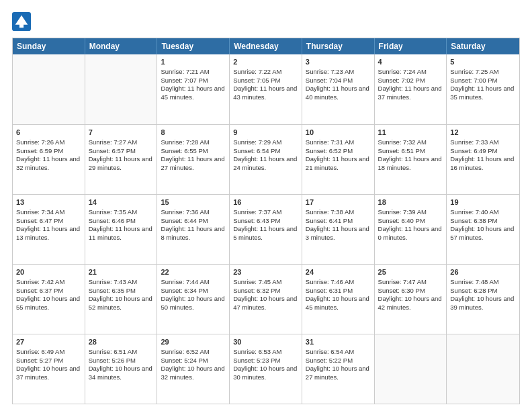  I want to click on header-day-saturday: Saturday, so click(483, 46).